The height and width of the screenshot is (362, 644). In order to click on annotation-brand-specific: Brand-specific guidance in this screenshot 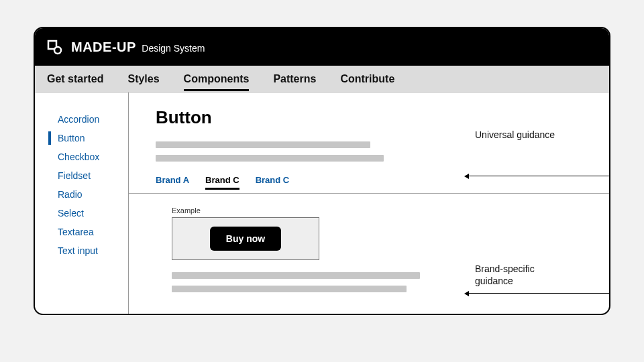, I will do `click(519, 275)`.